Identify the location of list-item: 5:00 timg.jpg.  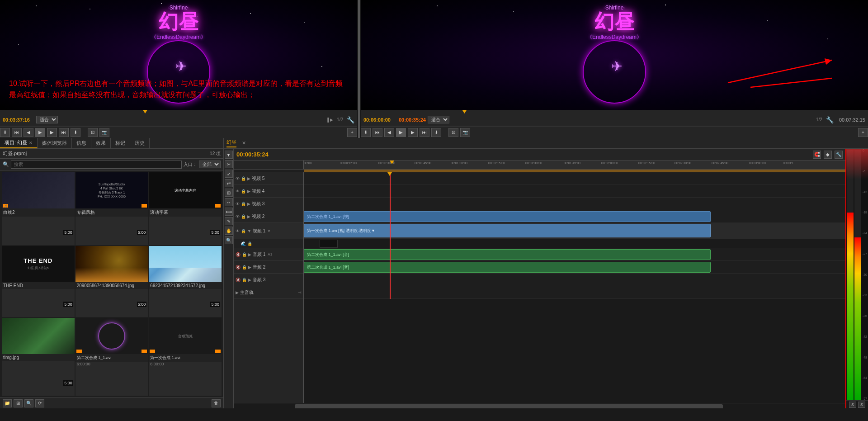
(38, 357).